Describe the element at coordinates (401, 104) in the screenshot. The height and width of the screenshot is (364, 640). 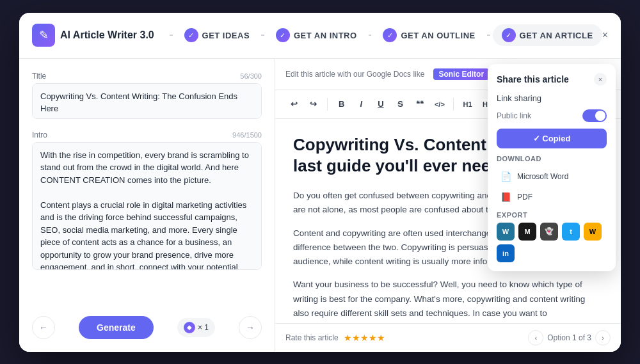
I see `strikethrough-button: S` at that location.